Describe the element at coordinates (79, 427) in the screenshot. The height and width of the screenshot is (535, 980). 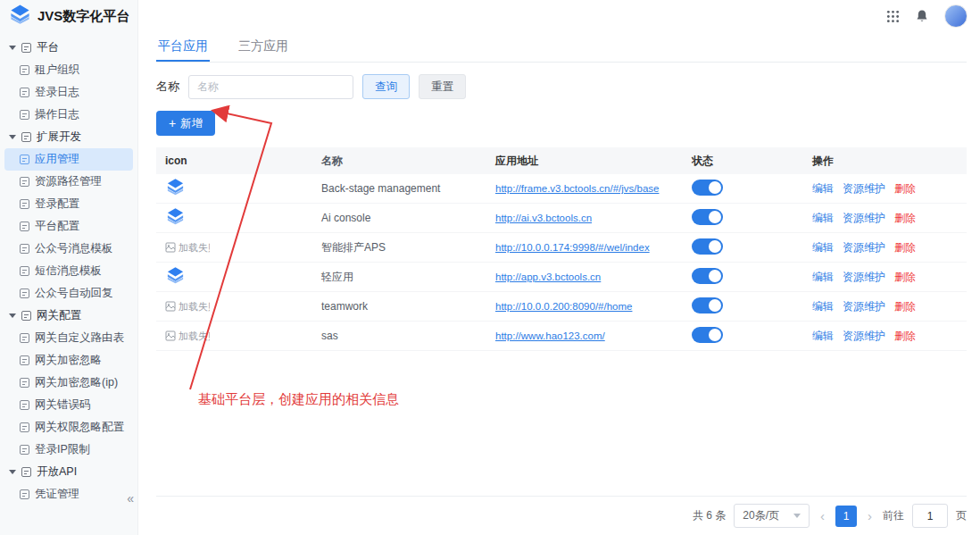
I see `sidebar-item-label: 网关权限忽略配置` at that location.